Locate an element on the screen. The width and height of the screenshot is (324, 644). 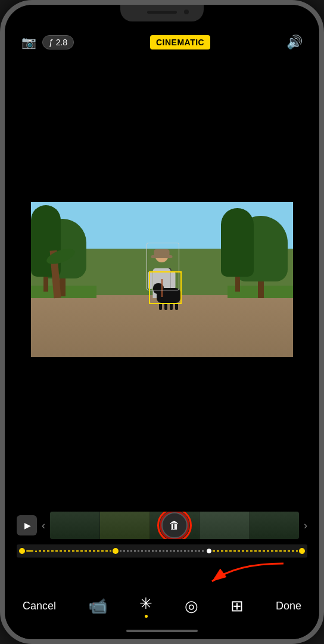
focus-track is located at coordinates (162, 551).